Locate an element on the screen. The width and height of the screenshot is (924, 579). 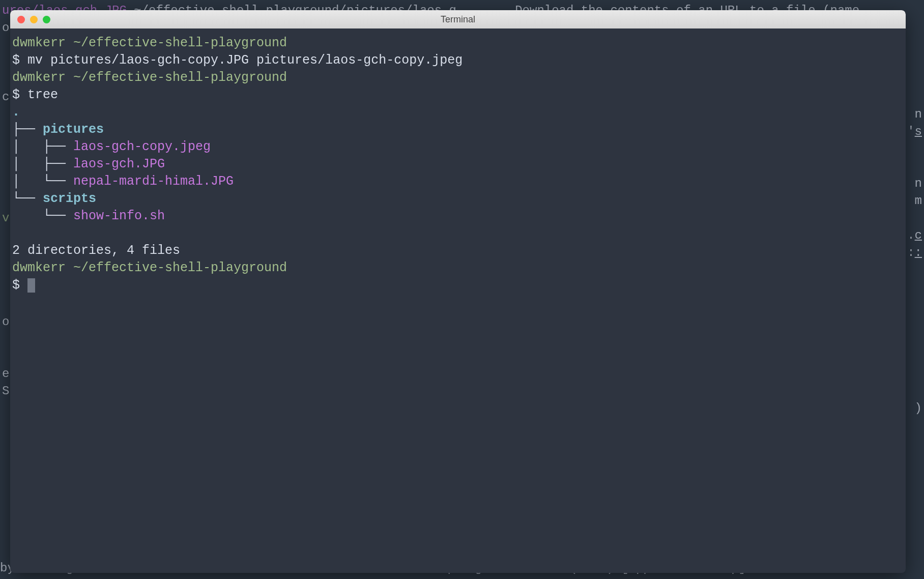
tree-file: nepal-mardi-himal.JPG is located at coordinates (154, 181).